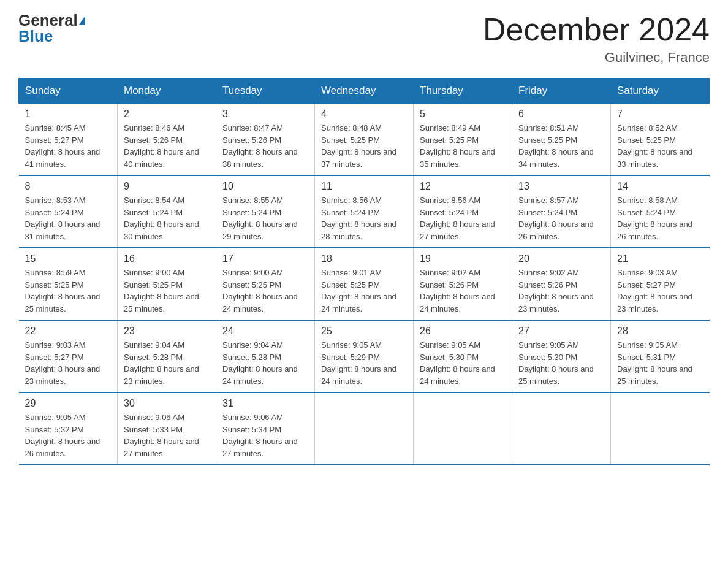 The image size is (728, 563). What do you see at coordinates (661, 284) in the screenshot?
I see `day-cell: 21 Sunrise: 9:03 AMSunset: 5:27 PMDaylig…` at bounding box center [661, 284].